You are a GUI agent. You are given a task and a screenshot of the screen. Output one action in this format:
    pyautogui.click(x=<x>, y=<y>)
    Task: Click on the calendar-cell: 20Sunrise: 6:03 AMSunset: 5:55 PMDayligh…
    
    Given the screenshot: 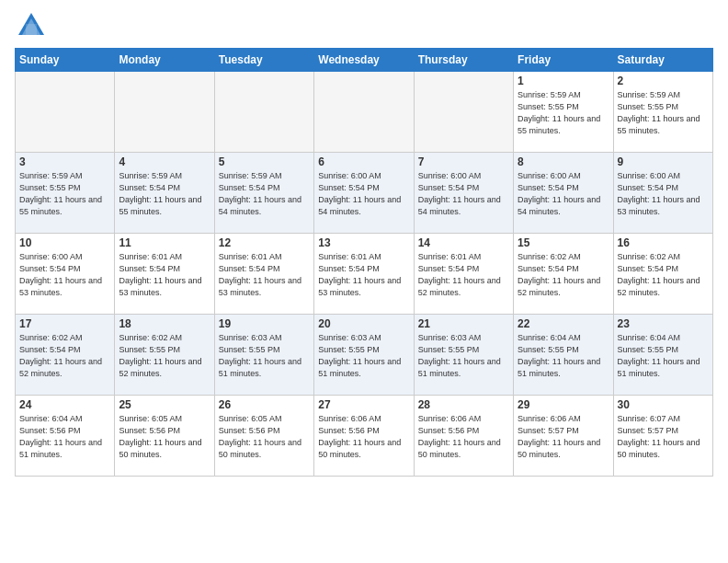 What is the action you would take?
    pyautogui.click(x=364, y=355)
    